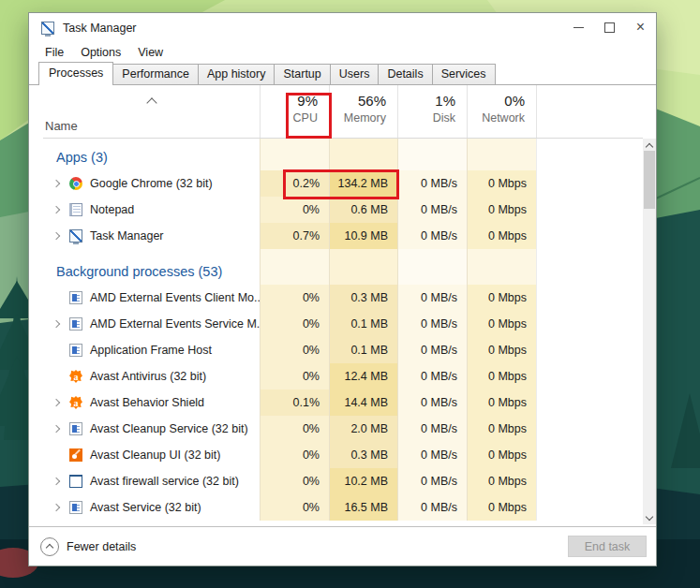 The image size is (700, 588). I want to click on disk-column-header: 1% Disk, so click(432, 111).